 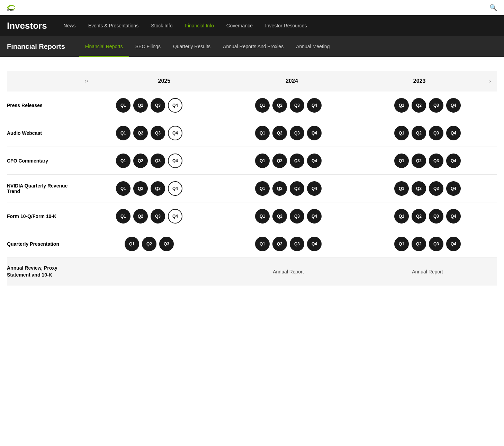 I want to click on nav-link-stock-info: Stock Info, so click(x=162, y=26).